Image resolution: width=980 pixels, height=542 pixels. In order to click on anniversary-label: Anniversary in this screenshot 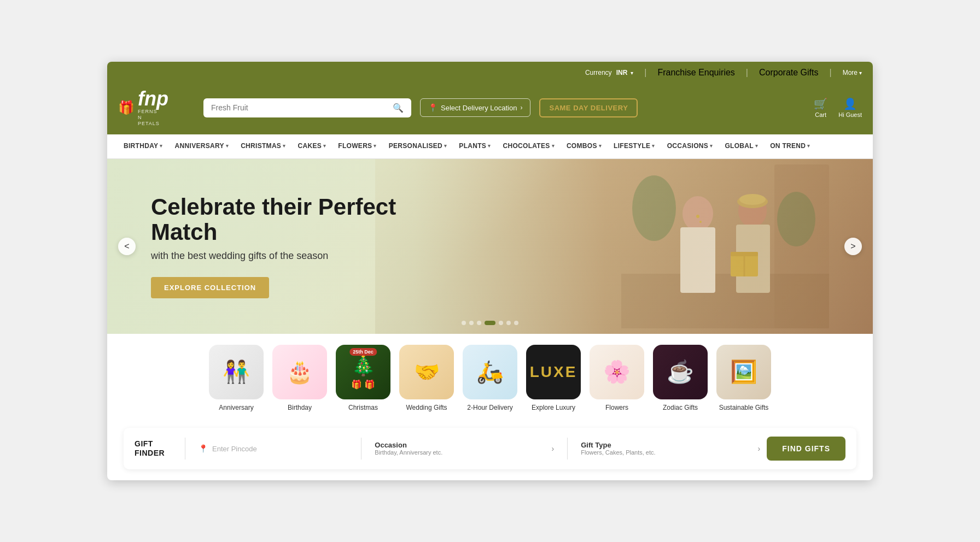, I will do `click(236, 408)`.